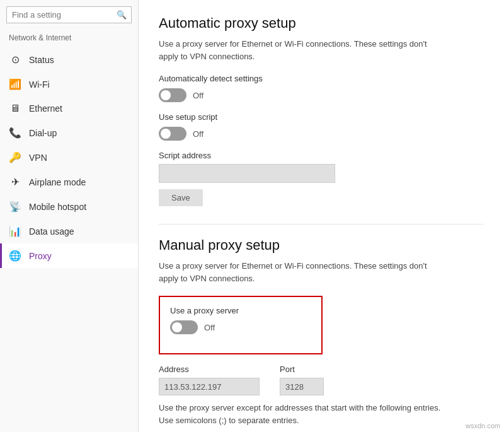  What do you see at coordinates (69, 158) in the screenshot?
I see `sidebar-item-vpn: 🔑VPN` at bounding box center [69, 158].